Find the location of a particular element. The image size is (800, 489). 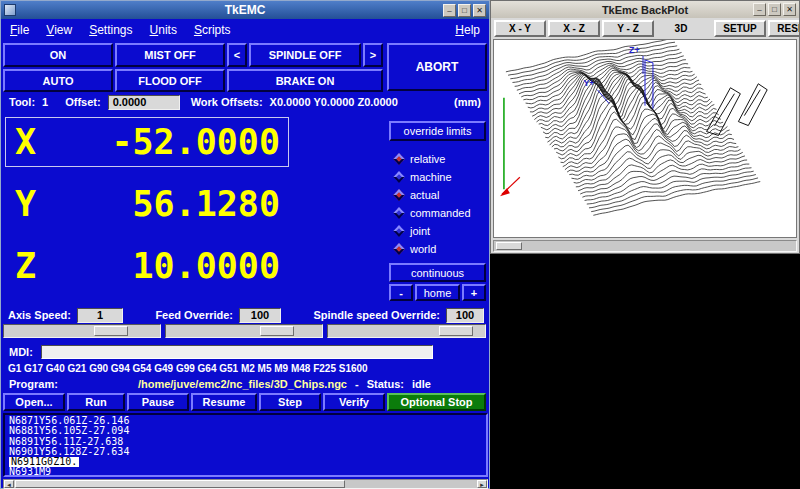

mdi-input is located at coordinates (237, 352).